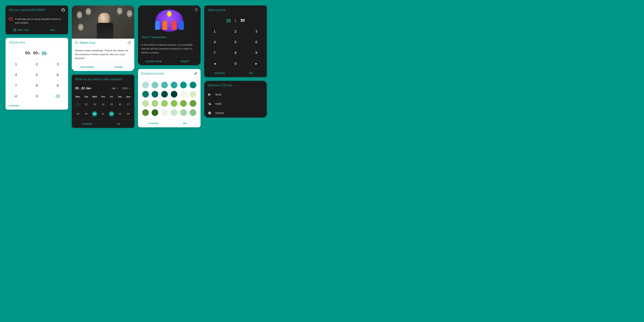 This screenshot has height=322, width=644. Describe the element at coordinates (37, 20) in the screenshot. I see `readme-body-row: It will help you to setup beautiful shee…` at that location.